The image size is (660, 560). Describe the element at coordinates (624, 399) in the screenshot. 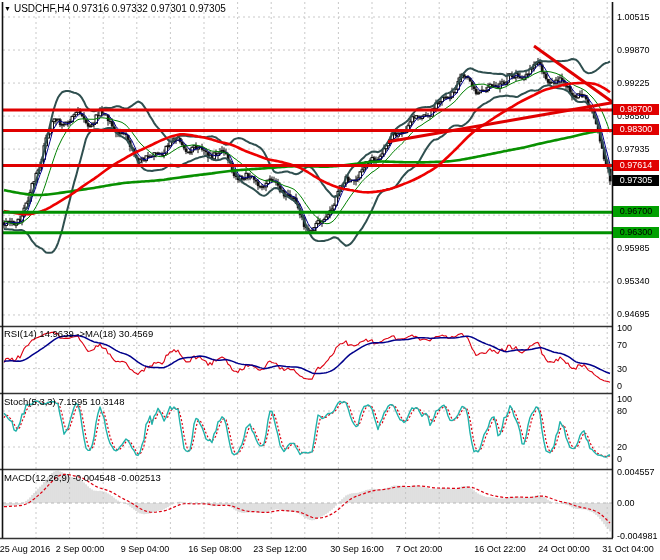

I see `stoch-tick-label: 100` at that location.